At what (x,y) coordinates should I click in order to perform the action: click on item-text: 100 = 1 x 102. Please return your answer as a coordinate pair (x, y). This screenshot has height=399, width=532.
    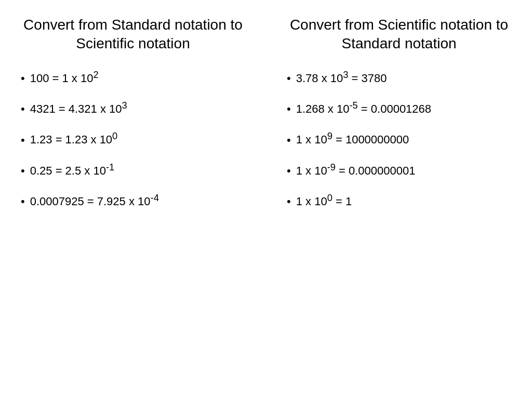
    Looking at the image, I should click on (64, 77).